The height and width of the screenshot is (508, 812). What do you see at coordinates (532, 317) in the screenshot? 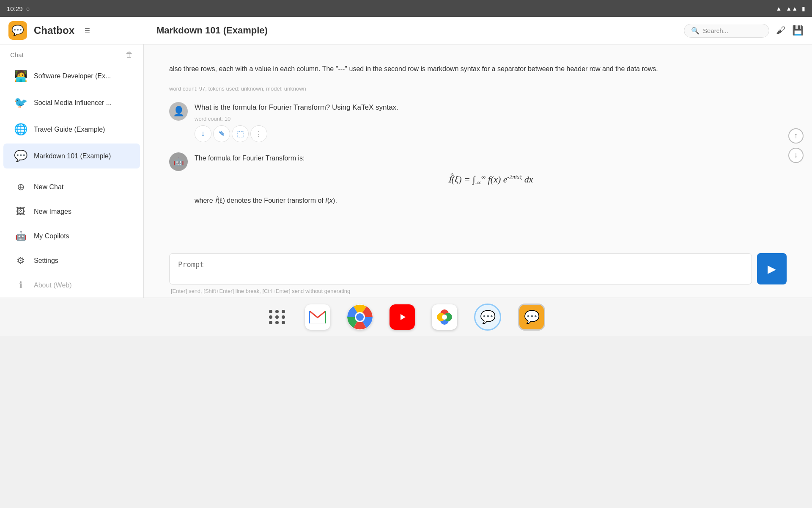
I see `chatbox-dock-icon: 💬` at bounding box center [532, 317].